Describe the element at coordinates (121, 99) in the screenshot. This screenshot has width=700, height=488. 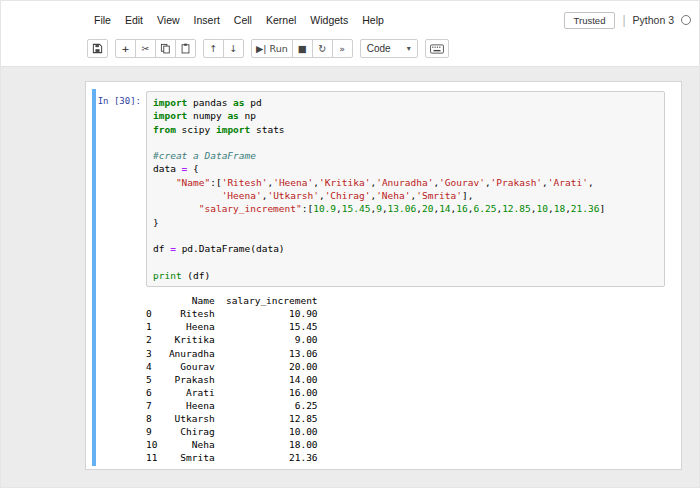
I see `input-prompt: In [30]:` at that location.